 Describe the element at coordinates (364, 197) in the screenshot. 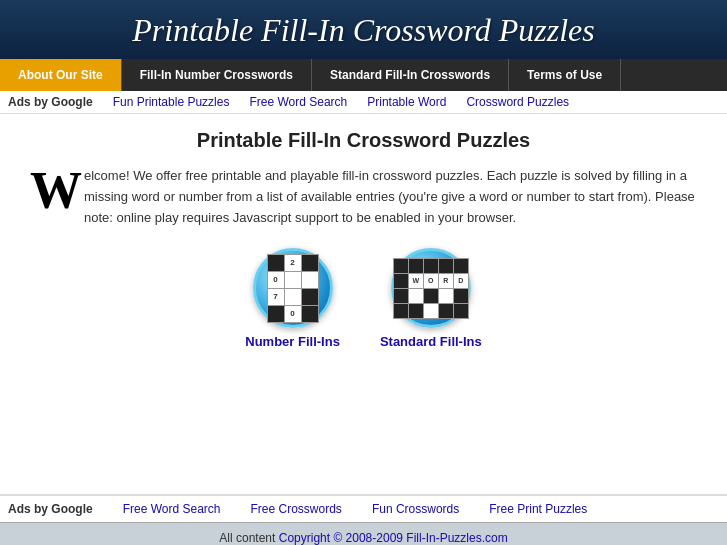

I see `welcome-paragraph: W elcome! We offer free printable and pl…` at that location.